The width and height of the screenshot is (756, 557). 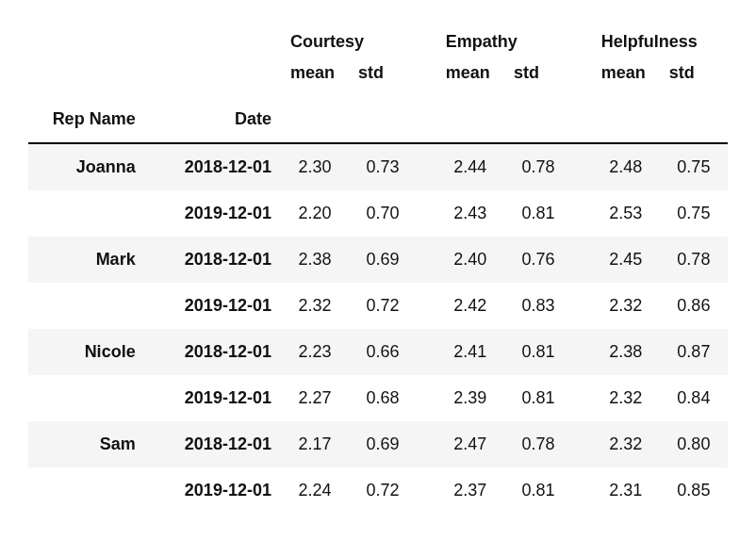 I want to click on rep-name-cell: Mark, so click(x=87, y=260).